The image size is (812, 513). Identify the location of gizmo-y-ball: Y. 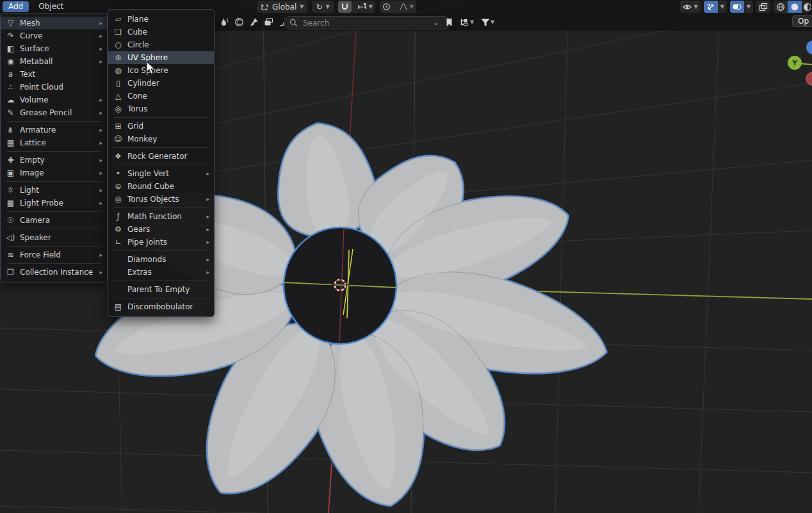
(795, 63).